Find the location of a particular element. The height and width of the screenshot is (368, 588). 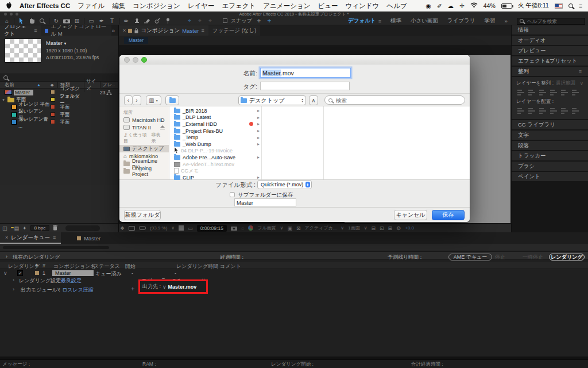

menu-edit: 編集 is located at coordinates (118, 6).